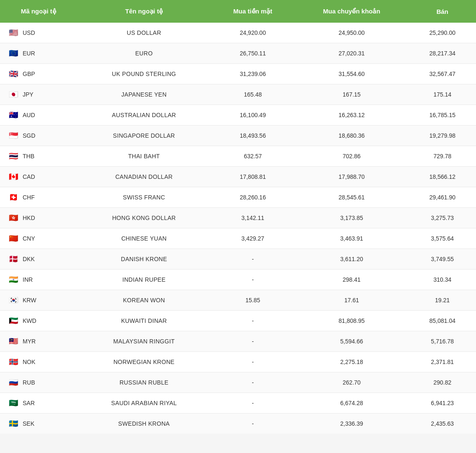 The height and width of the screenshot is (453, 476). What do you see at coordinates (144, 33) in the screenshot?
I see `currency-name: US DOLLAR` at bounding box center [144, 33].